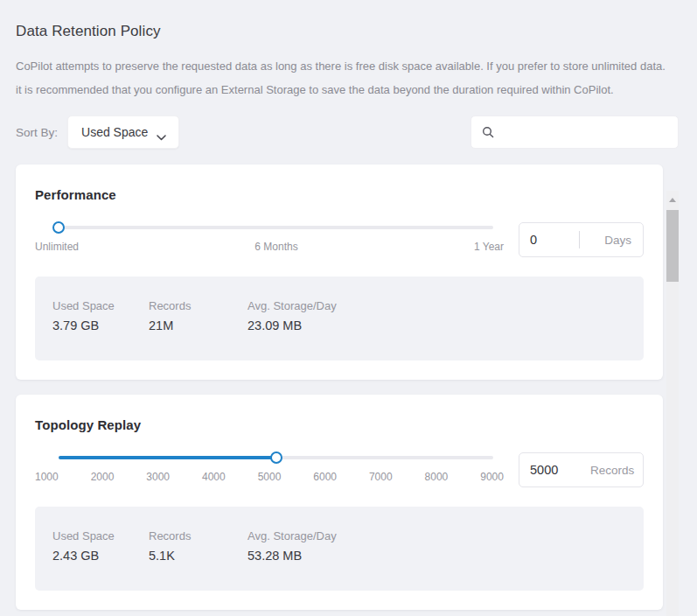 This screenshot has width=697, height=616. Describe the element at coordinates (198, 326) in the screenshot. I see `stat-value: 21M` at that location.